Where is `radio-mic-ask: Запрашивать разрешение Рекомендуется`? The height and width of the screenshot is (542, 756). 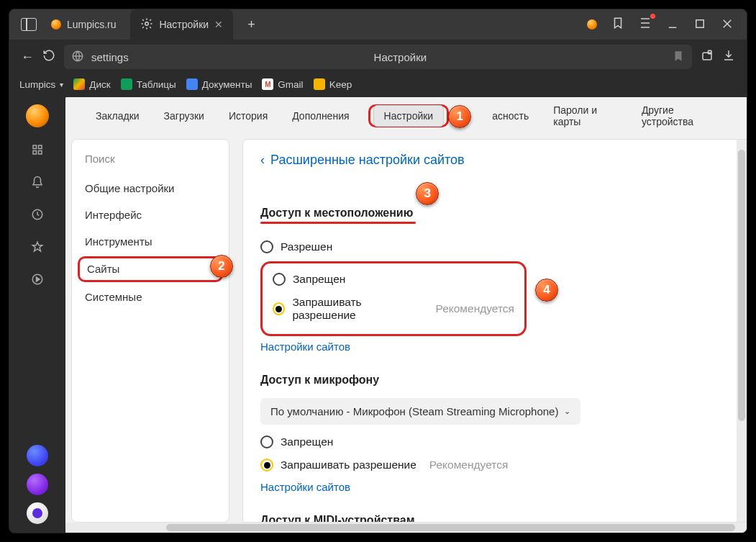
radio-mic-ask: Запрашивать разрешение Рекомендуется is located at coordinates (495, 465).